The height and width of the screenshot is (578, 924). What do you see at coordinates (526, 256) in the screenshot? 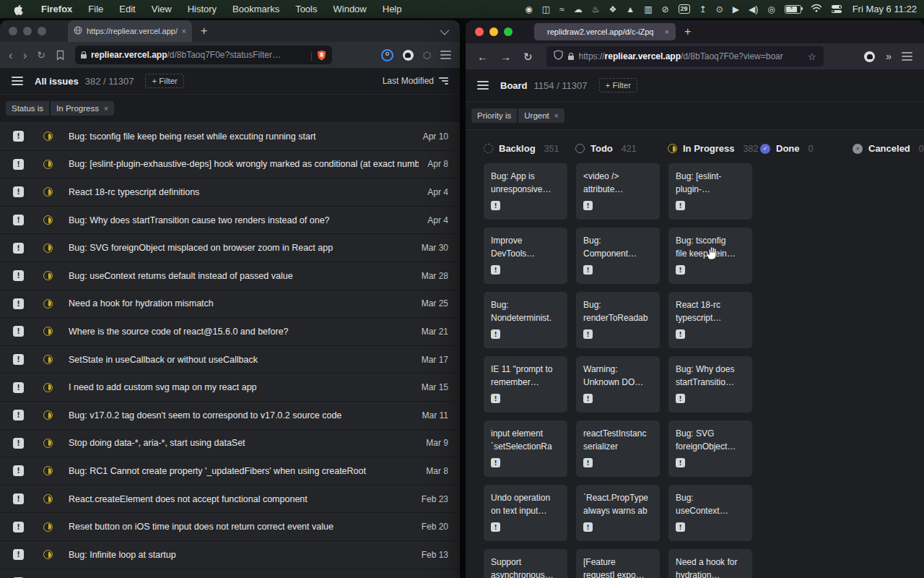
I see `board-card: Improve DevTools… !` at bounding box center [526, 256].